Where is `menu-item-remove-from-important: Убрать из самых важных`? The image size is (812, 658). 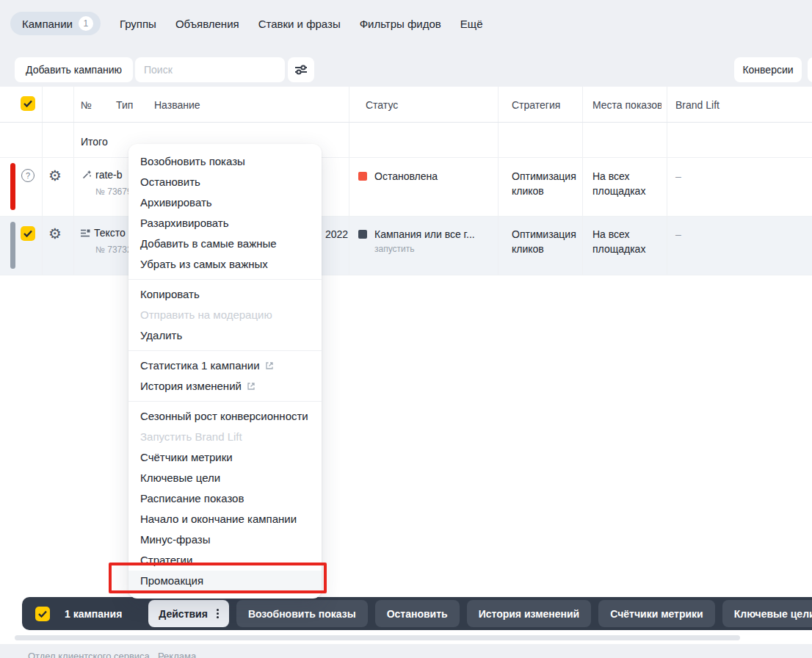
menu-item-remove-from-important: Убрать из самых важных is located at coordinates (225, 264).